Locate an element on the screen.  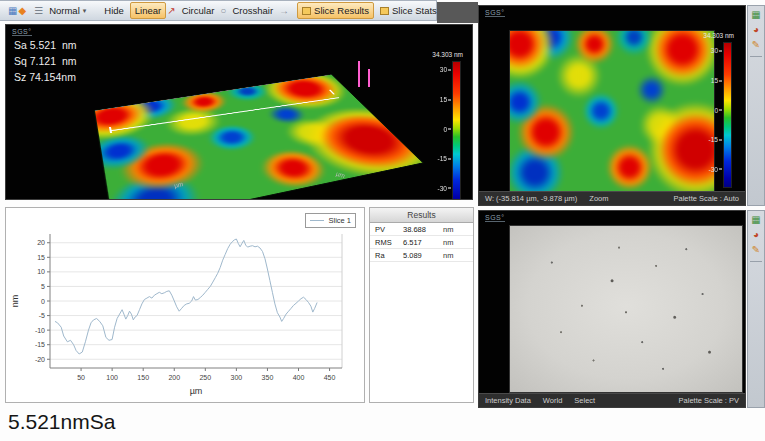
y-tick-label: -10 is located at coordinates (40, 330).